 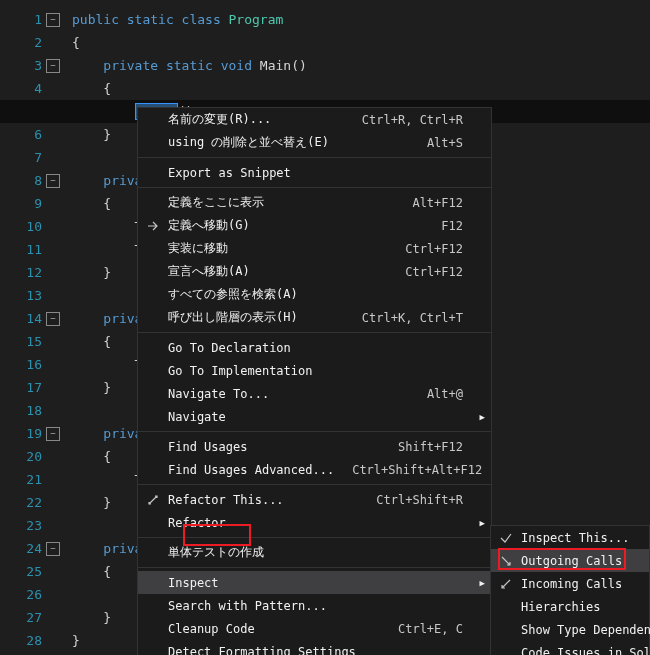 I want to click on menu-item: 呼び出し階層の表示(H)Ctrl+K, Ctrl+T, so click(x=314, y=318).